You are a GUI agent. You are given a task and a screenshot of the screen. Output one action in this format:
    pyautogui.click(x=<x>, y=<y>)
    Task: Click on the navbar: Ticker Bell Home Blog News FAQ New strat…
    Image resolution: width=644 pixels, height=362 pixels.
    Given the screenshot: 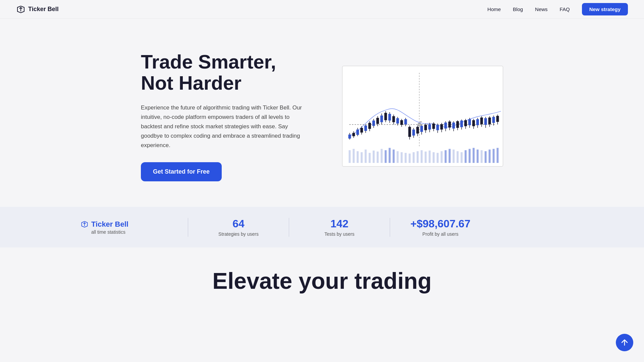 What is the action you would take?
    pyautogui.click(x=322, y=9)
    